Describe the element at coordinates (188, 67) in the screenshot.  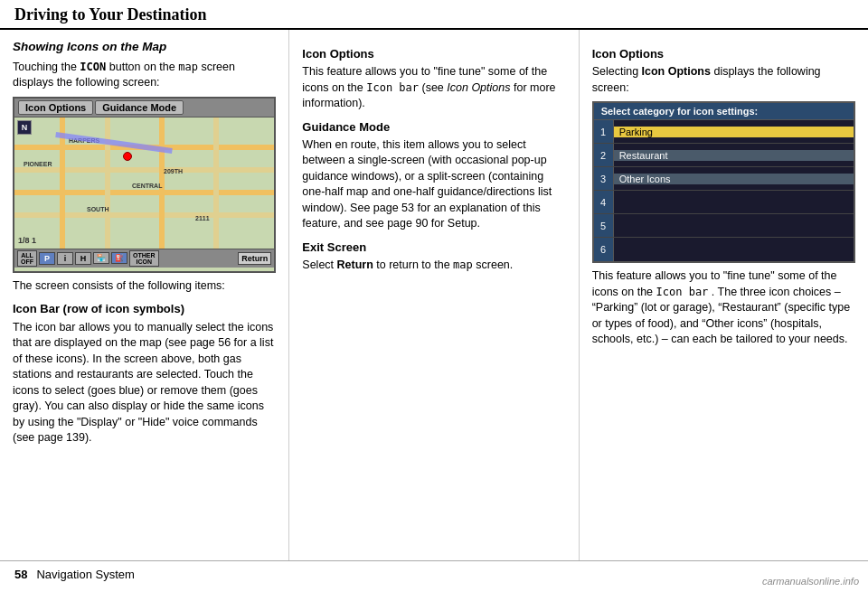
I see `col1-map-word: map` at that location.